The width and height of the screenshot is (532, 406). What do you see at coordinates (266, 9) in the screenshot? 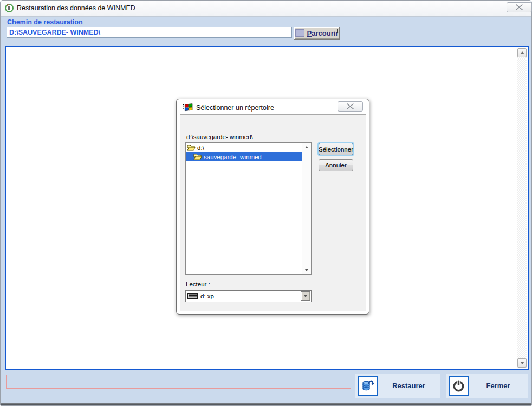
I see `titlebar: Restauration des données de WINMED` at bounding box center [266, 9].